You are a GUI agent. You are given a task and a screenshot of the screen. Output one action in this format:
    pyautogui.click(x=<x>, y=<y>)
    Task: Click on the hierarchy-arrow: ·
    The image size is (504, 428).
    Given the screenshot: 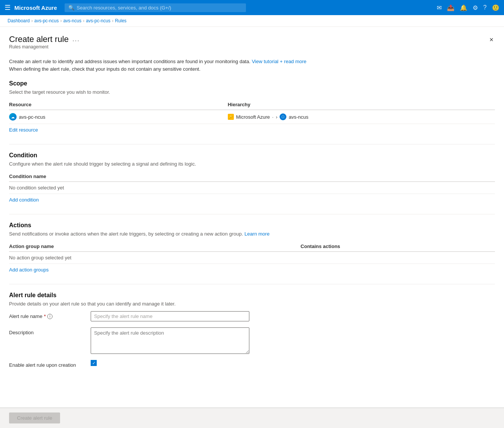 What is the action you would take?
    pyautogui.click(x=273, y=117)
    